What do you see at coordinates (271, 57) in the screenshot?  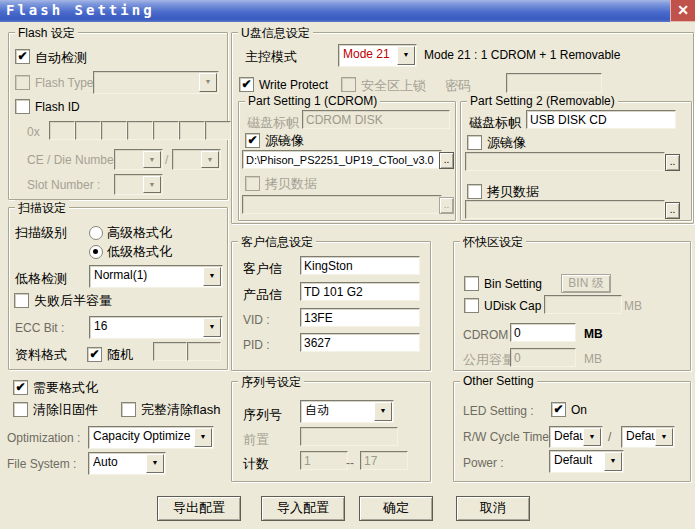 I see `mode-label: 主控模式` at bounding box center [271, 57].